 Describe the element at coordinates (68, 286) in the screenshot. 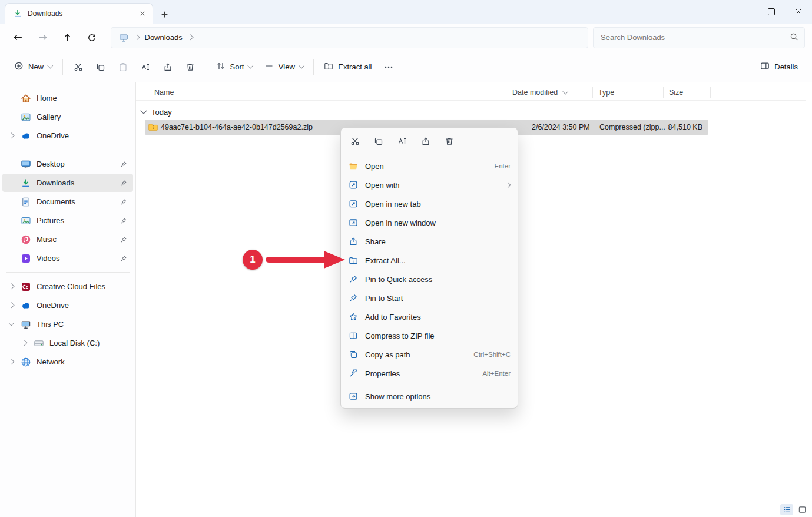

I see `sidebar-item-creative-cloud: Creative Cloud Files` at that location.